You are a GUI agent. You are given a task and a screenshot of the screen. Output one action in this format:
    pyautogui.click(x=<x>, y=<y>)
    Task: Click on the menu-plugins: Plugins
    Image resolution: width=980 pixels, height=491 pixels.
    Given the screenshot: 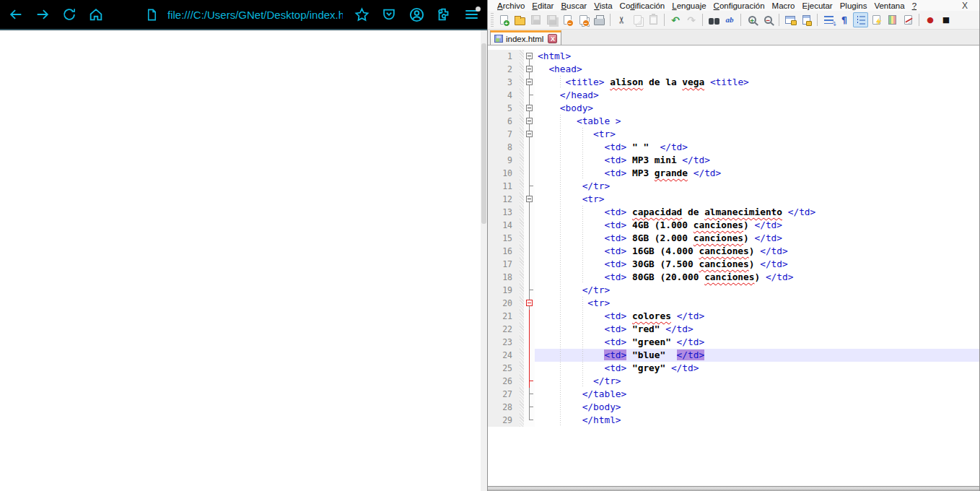 What is the action you would take?
    pyautogui.click(x=854, y=6)
    